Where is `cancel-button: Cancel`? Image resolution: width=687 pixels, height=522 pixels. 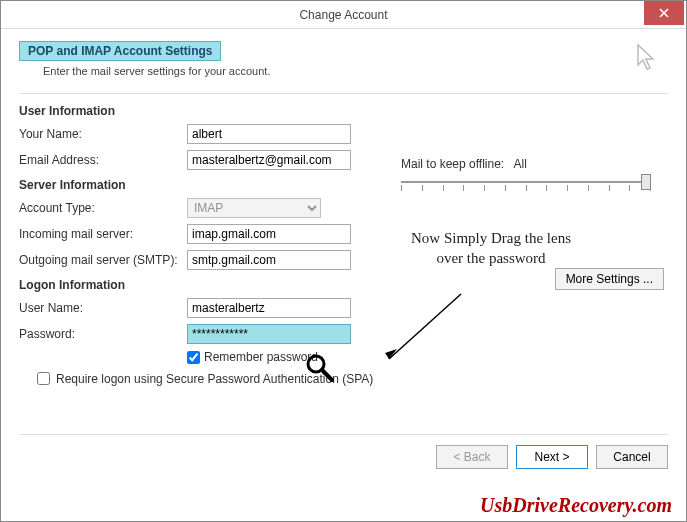
cancel-button: Cancel is located at coordinates (632, 457).